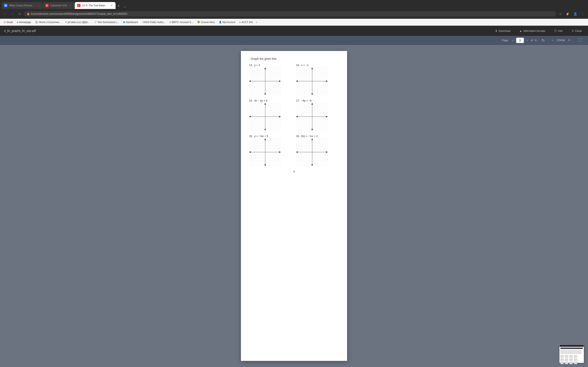  I want to click on zoom-out-button: −, so click(553, 40).